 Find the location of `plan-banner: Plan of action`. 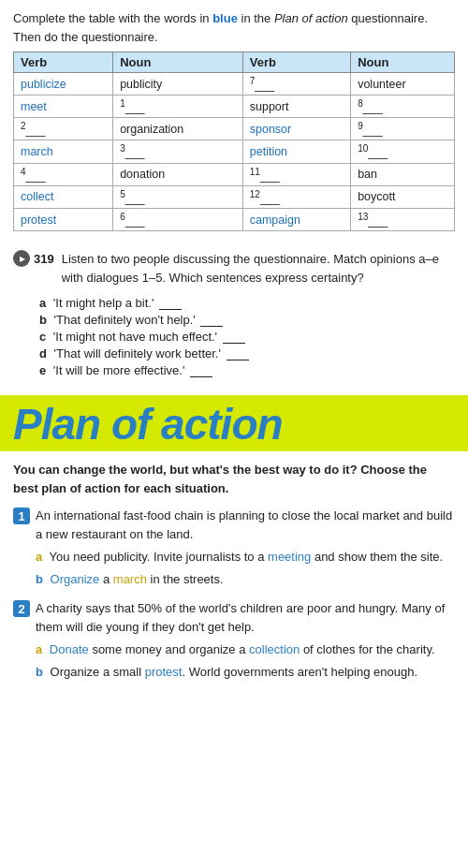

plan-banner: Plan of action is located at coordinates (234, 423).